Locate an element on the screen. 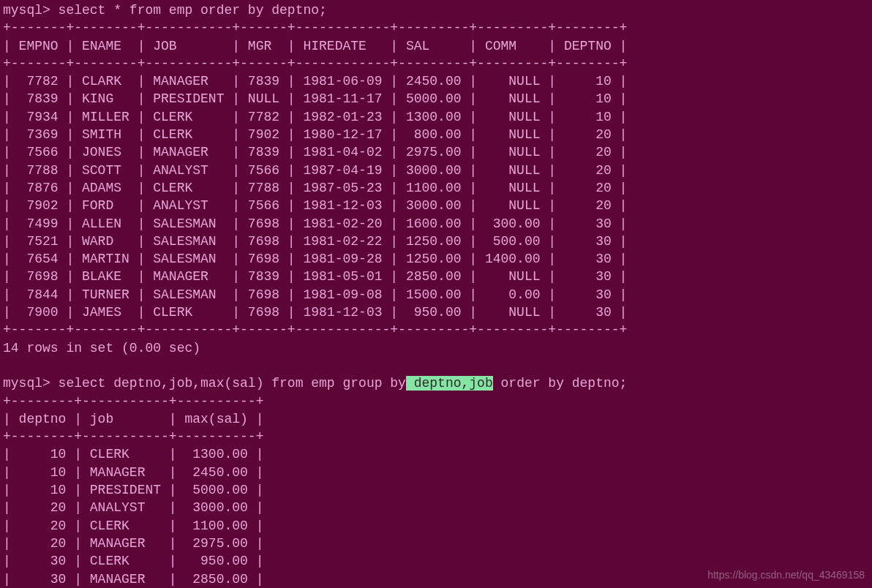 Image resolution: width=872 pixels, height=588 pixels. sql-query-1: select * from emp order by deptno; is located at coordinates (189, 10).